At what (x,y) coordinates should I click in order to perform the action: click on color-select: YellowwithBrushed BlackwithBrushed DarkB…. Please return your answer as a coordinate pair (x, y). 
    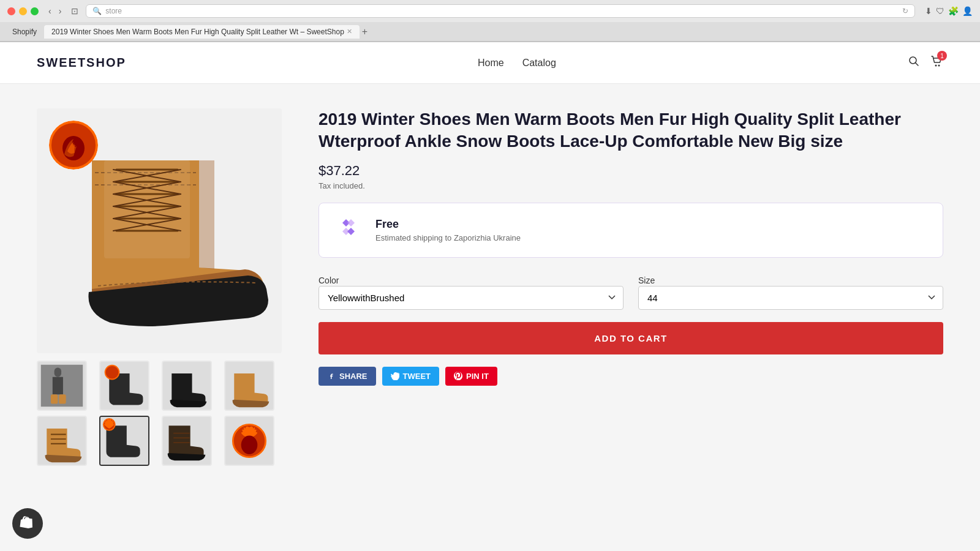
    Looking at the image, I should click on (471, 298).